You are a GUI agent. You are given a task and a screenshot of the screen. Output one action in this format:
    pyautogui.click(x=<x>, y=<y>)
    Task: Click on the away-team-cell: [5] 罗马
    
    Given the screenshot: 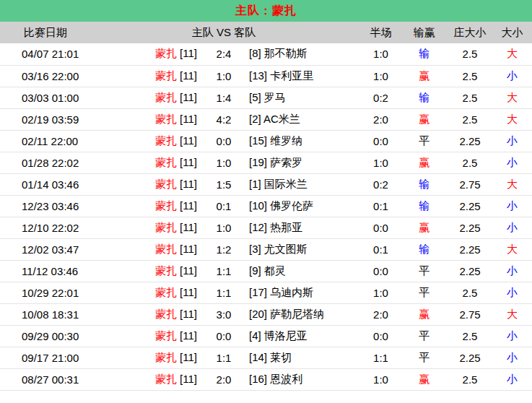 What is the action you would take?
    pyautogui.click(x=302, y=98)
    